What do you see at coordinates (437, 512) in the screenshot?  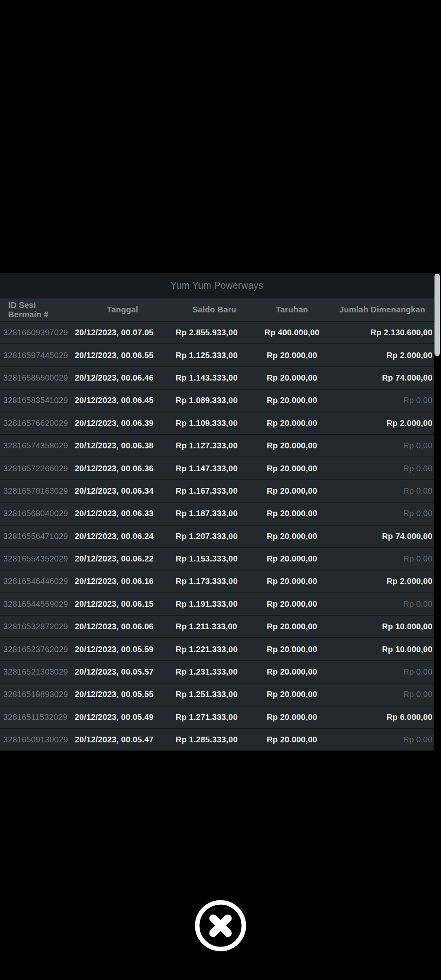 I see `scrollbar-track` at bounding box center [437, 512].